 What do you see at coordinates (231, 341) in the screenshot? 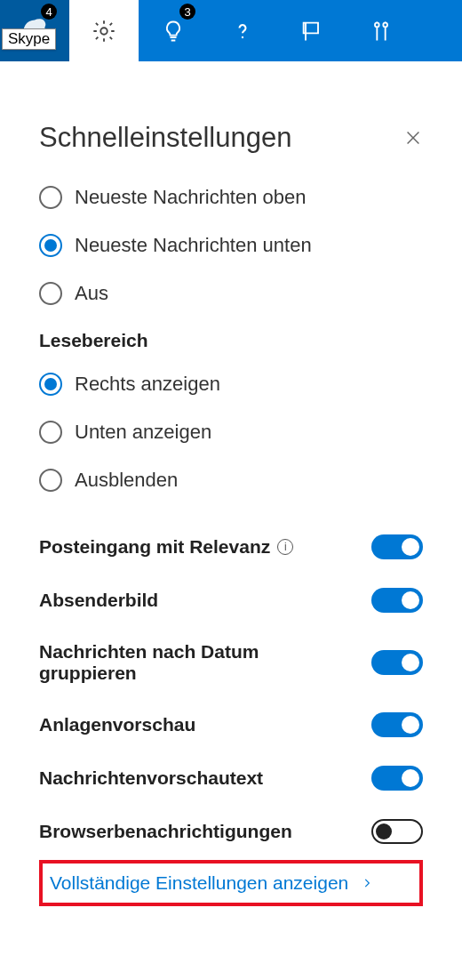
I see `reading-pane-header: Lesebereich` at bounding box center [231, 341].